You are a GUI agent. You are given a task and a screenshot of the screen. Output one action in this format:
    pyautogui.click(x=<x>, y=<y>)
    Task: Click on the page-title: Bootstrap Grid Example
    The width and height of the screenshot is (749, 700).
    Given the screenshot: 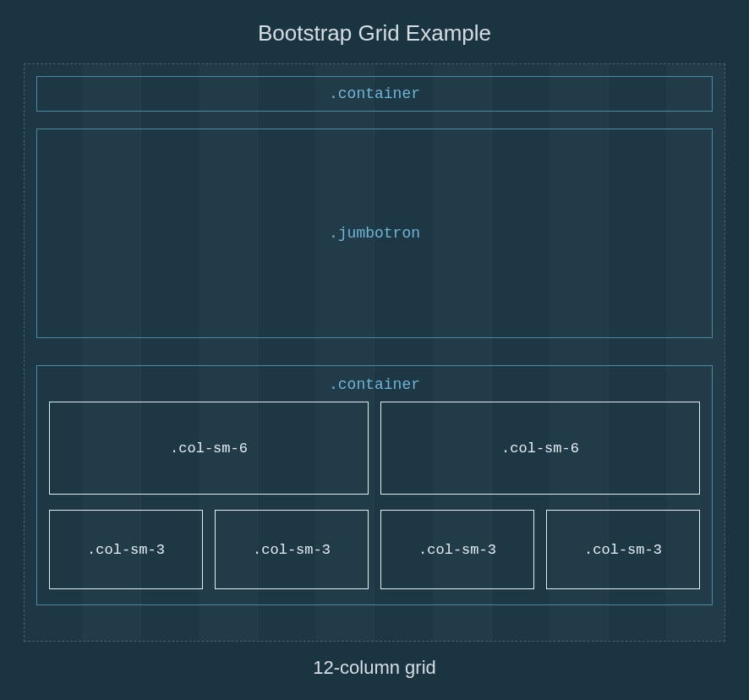 What is the action you would take?
    pyautogui.click(x=374, y=32)
    